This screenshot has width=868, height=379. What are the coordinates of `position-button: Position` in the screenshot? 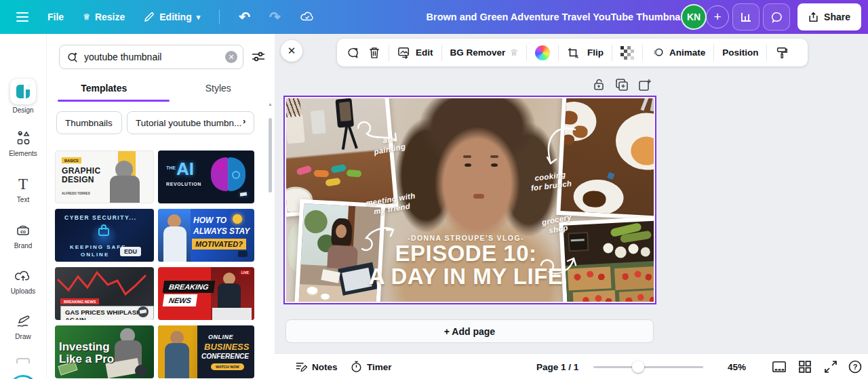 It's located at (741, 53).